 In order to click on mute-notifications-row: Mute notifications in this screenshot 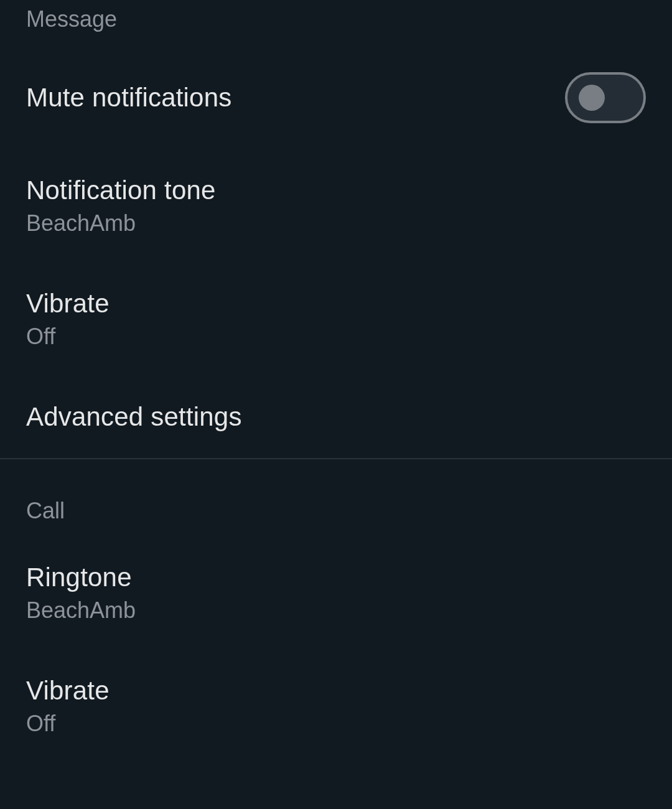, I will do `click(336, 98)`.